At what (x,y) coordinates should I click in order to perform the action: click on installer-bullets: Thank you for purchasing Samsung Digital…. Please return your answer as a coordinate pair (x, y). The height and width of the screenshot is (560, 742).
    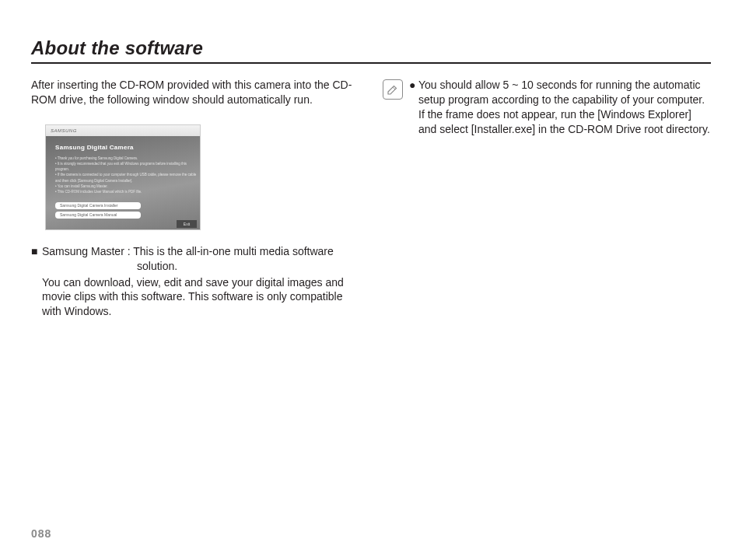
    Looking at the image, I should click on (128, 175).